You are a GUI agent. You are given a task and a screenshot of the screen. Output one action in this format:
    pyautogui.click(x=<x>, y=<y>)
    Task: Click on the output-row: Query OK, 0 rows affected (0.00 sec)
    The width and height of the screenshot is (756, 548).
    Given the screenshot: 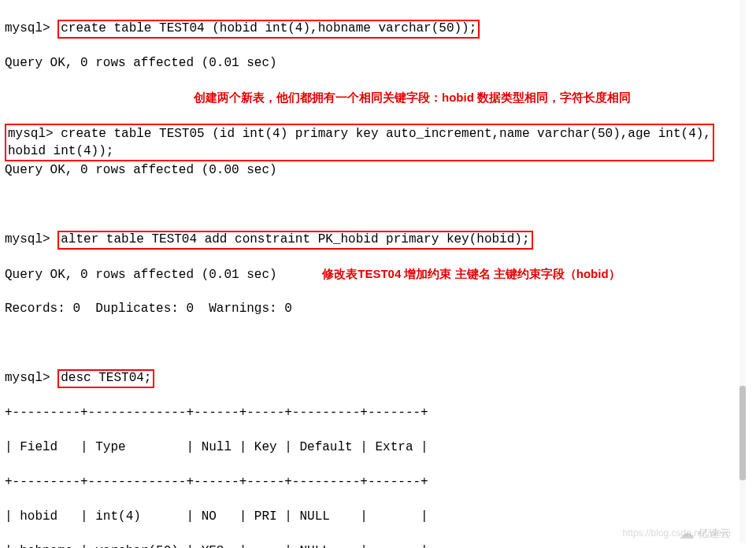 What is the action you would take?
    pyautogui.click(x=373, y=170)
    